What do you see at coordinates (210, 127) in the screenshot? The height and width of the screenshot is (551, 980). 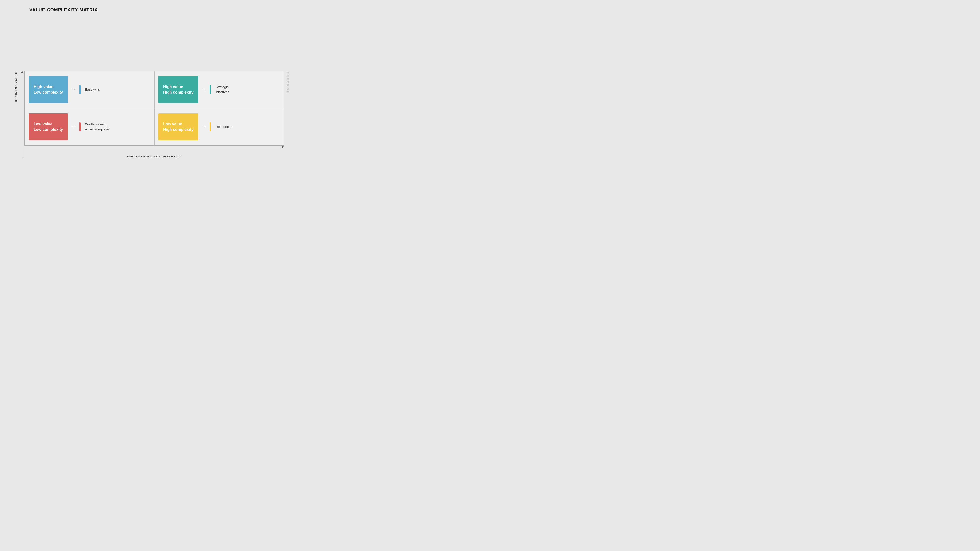 I see `br-indicator-bar` at bounding box center [210, 127].